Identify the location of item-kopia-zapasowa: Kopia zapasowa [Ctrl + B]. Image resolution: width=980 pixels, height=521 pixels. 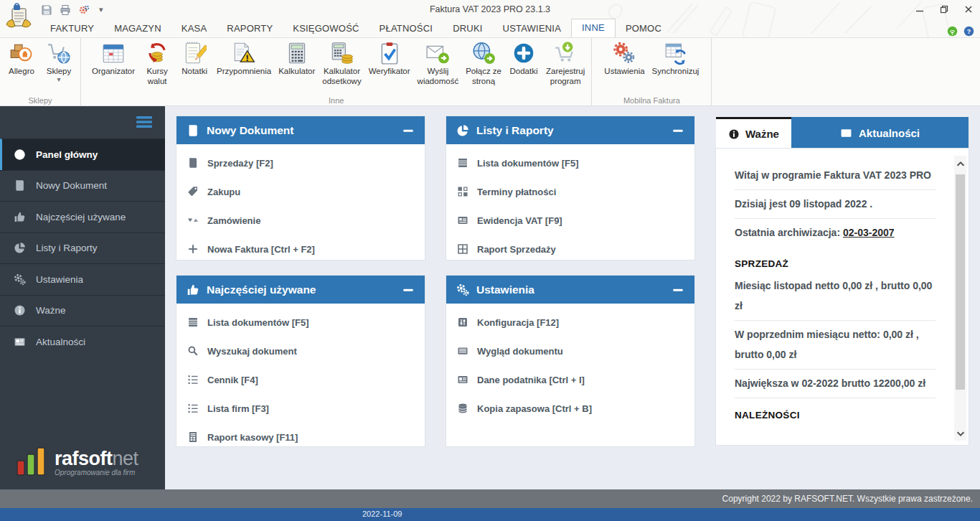
(570, 408).